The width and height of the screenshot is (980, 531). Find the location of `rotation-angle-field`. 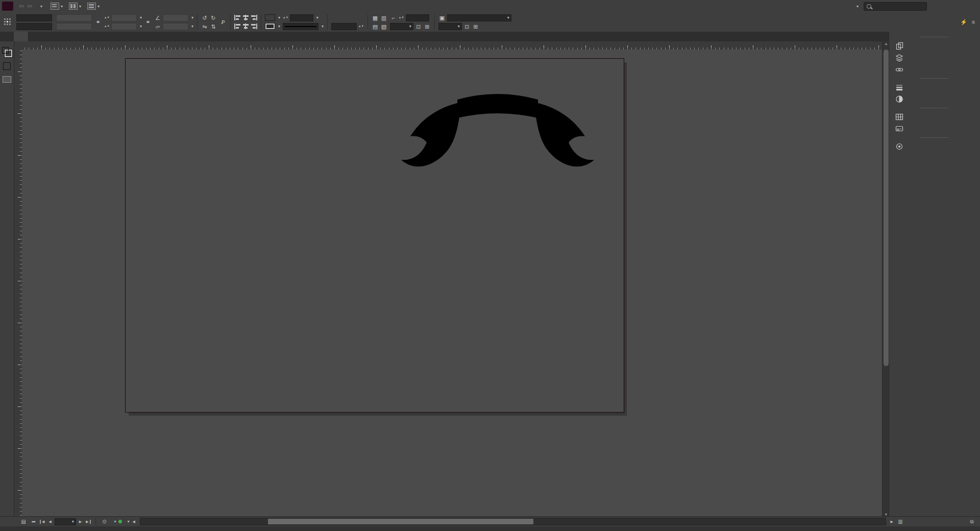

rotation-angle-field is located at coordinates (176, 18).